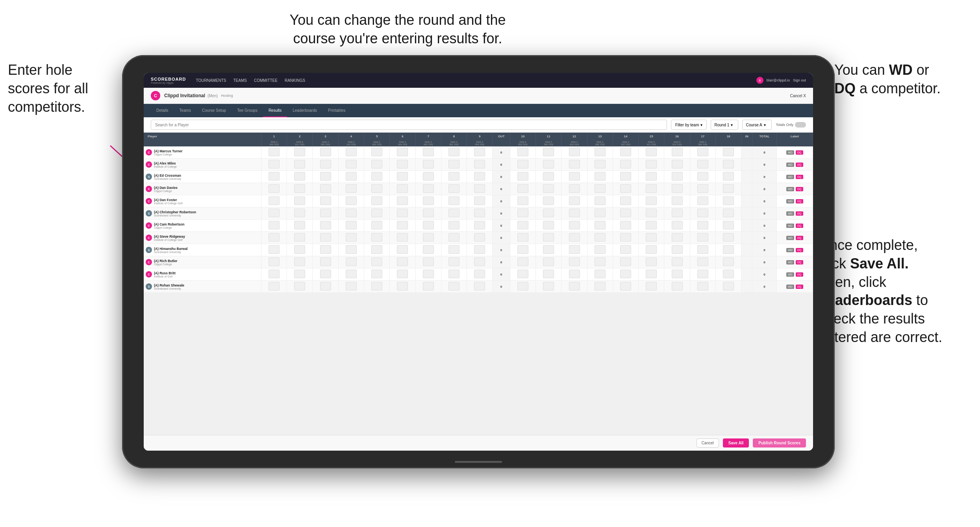 Image resolution: width=980 pixels, height=527 pixels. I want to click on round-selector: Round 1 ▾, so click(724, 125).